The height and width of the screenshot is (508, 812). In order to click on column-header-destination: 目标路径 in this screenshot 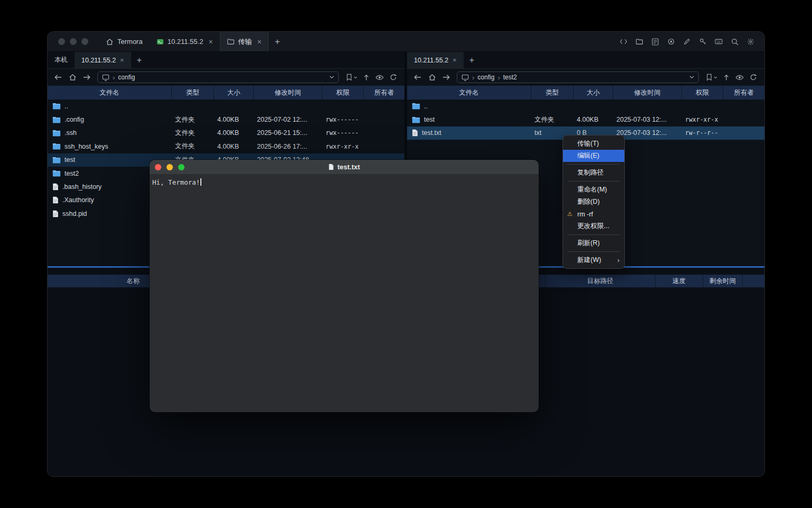, I will do `click(601, 281)`.